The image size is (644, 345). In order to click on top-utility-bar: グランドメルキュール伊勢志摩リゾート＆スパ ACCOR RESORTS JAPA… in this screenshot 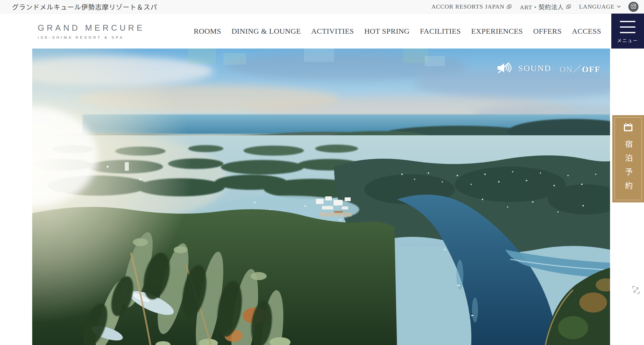, I will do `click(322, 7)`.